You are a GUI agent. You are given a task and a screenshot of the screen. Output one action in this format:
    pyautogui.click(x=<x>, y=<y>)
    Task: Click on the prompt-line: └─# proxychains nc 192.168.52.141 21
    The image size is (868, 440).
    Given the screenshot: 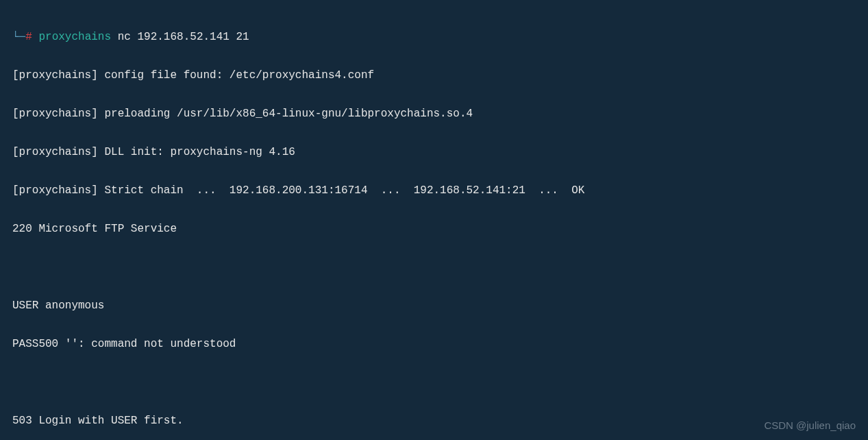 What is the action you would take?
    pyautogui.click(x=434, y=37)
    